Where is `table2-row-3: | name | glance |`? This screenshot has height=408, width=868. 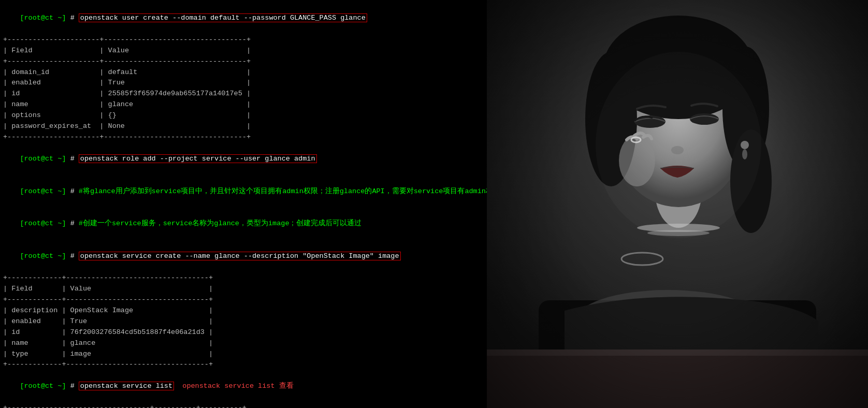
table2-row-3: | name | glance | is located at coordinates (243, 344).